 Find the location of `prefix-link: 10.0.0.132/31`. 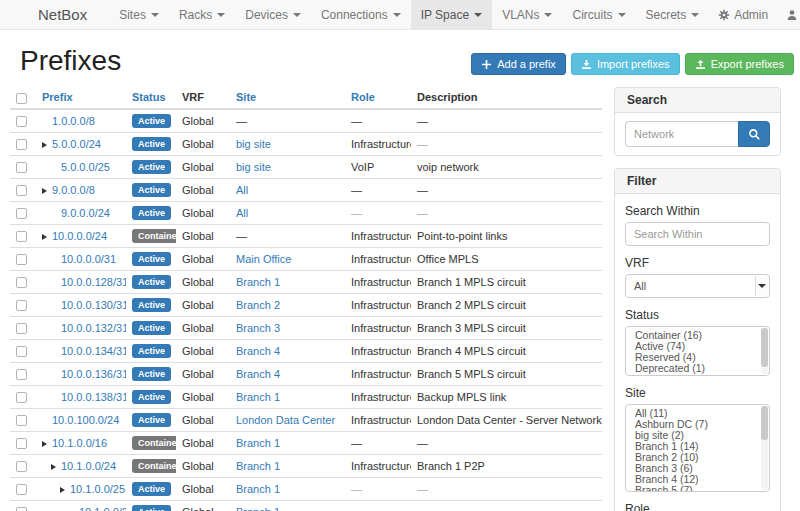

prefix-link: 10.0.0.132/31 is located at coordinates (94, 328).